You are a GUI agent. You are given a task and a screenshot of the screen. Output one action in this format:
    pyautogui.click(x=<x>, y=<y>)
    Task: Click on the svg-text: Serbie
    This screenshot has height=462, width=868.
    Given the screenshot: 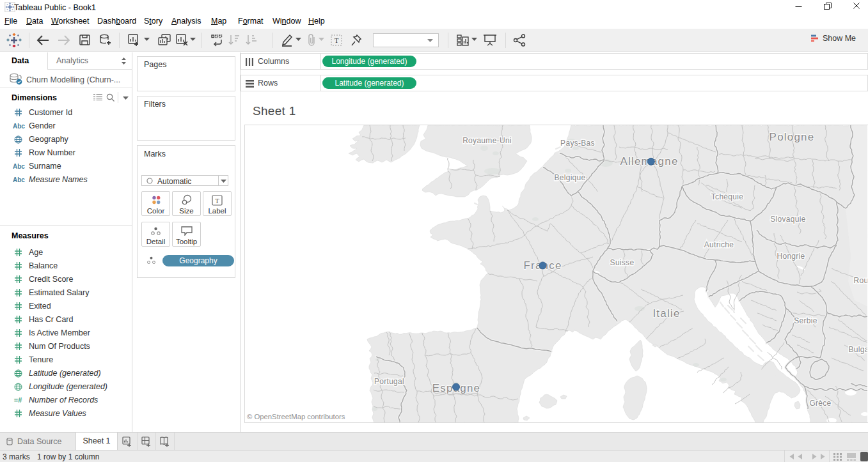 What is the action you would take?
    pyautogui.click(x=806, y=321)
    